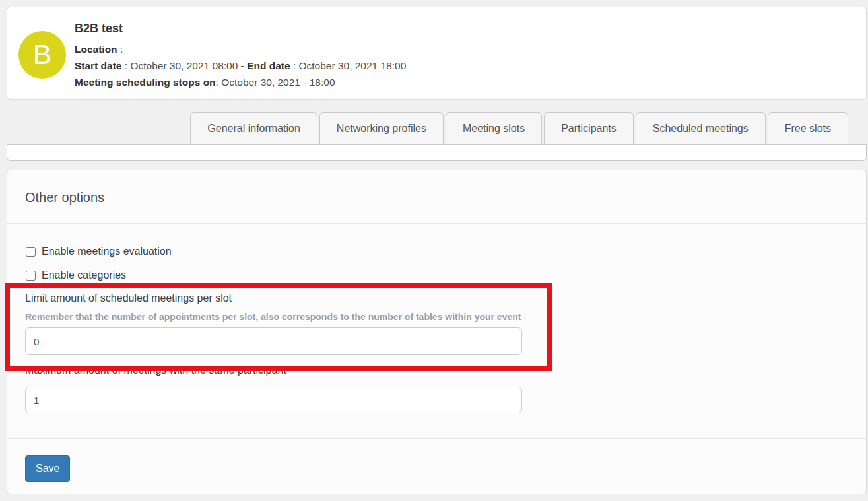  I want to click on location-label: Location, so click(96, 49).